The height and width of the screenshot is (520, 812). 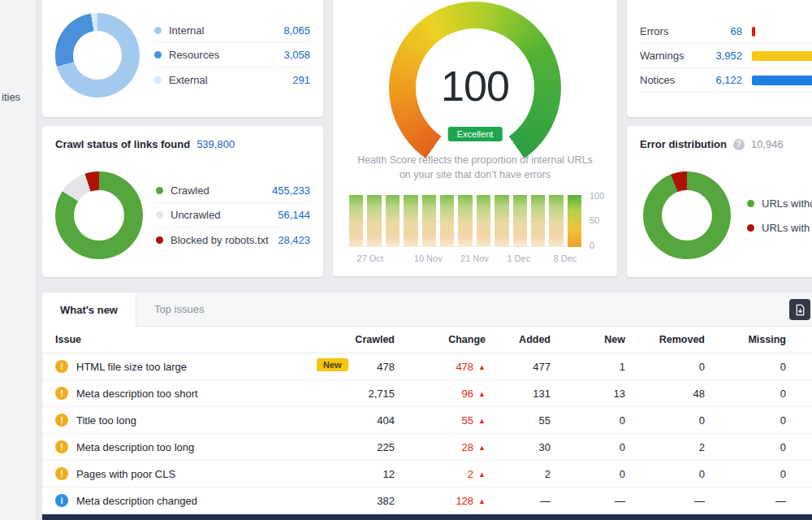 What do you see at coordinates (427, 474) in the screenshot?
I see `issue-row: !Pages with poor CLS122▲2000` at bounding box center [427, 474].